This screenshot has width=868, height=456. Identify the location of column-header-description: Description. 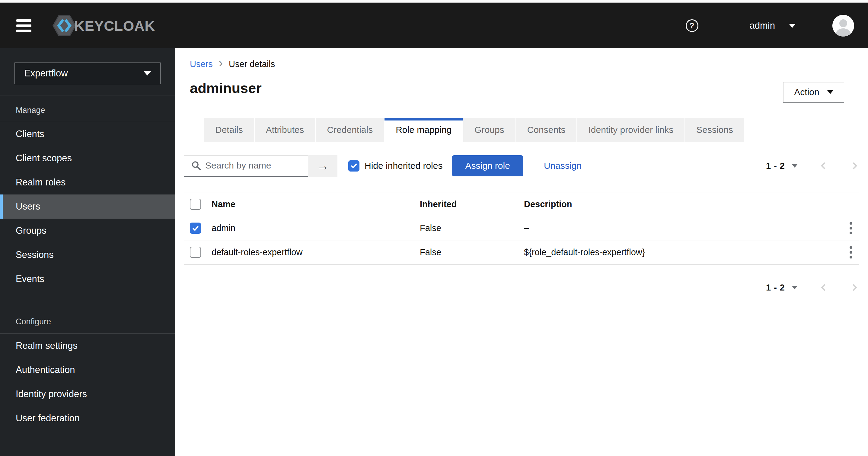
(683, 204).